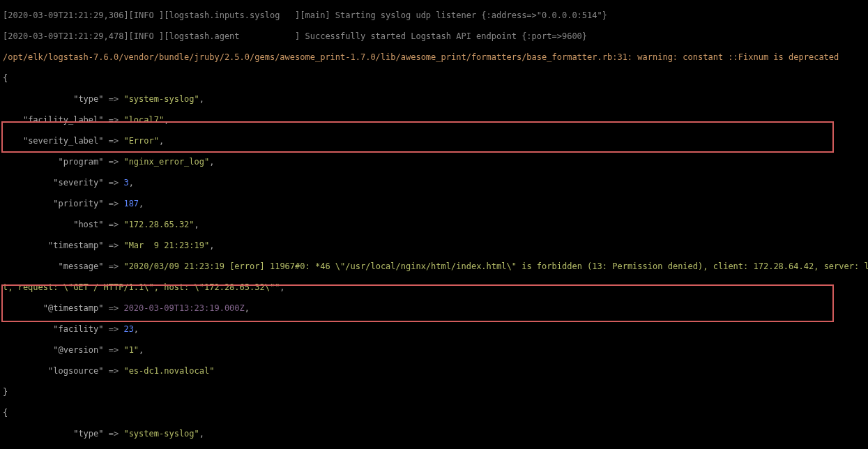  I want to click on kv-program: "program" => "nginx_error_log",, so click(434, 162).